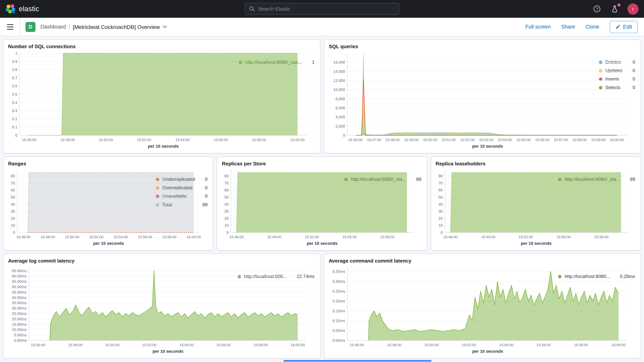 Image resolution: width=644 pixels, height=362 pixels. Describe the element at coordinates (19, 314) in the screenshot. I see `svg-text: 25.00ms` at that location.